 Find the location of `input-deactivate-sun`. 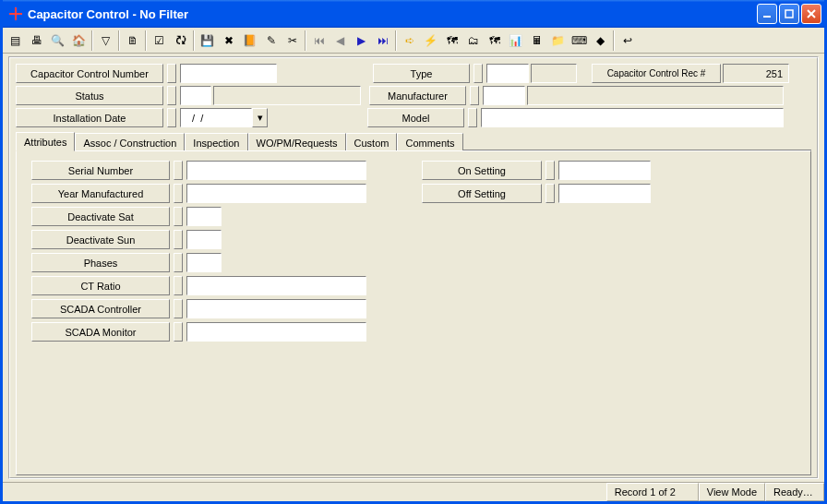

input-deactivate-sun is located at coordinates (204, 240).